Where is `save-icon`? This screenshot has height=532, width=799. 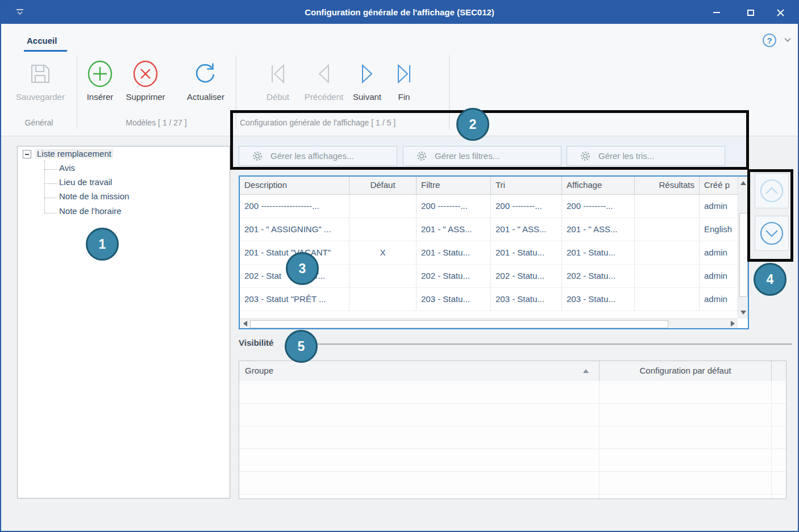
save-icon is located at coordinates (40, 74).